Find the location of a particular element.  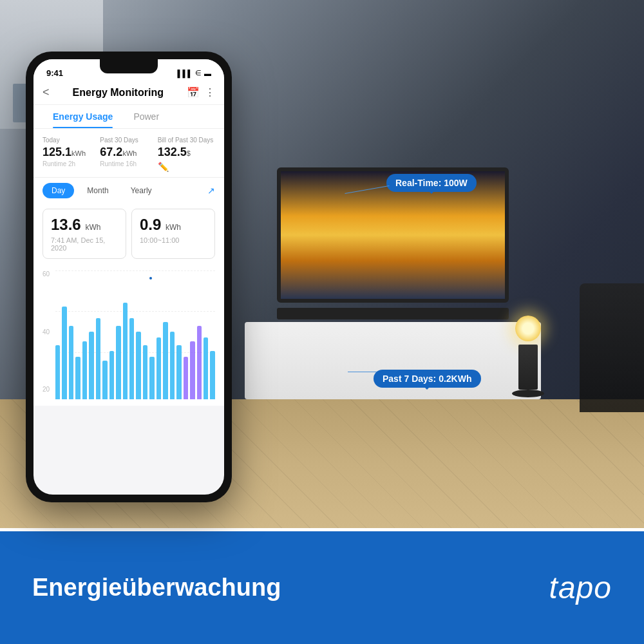

stat-past30-label: Past 30 Days is located at coordinates (129, 140).